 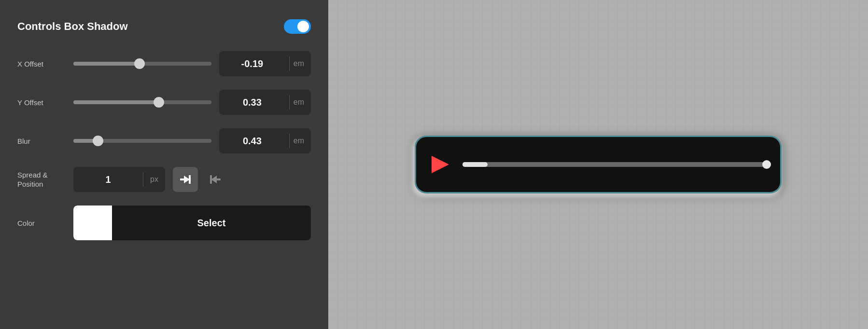 I want to click on spread-inward-button, so click(x=185, y=179).